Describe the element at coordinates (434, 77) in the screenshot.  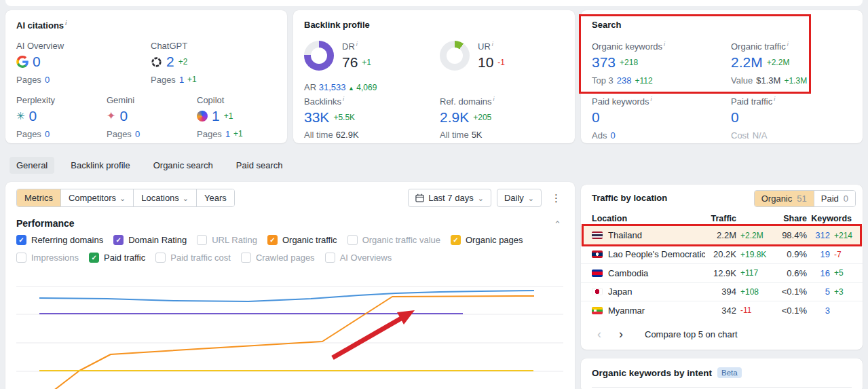
I see `backlink-profile-card: Backlink profile DRi 76+1 AR 31,533 ▲ 4,…` at that location.